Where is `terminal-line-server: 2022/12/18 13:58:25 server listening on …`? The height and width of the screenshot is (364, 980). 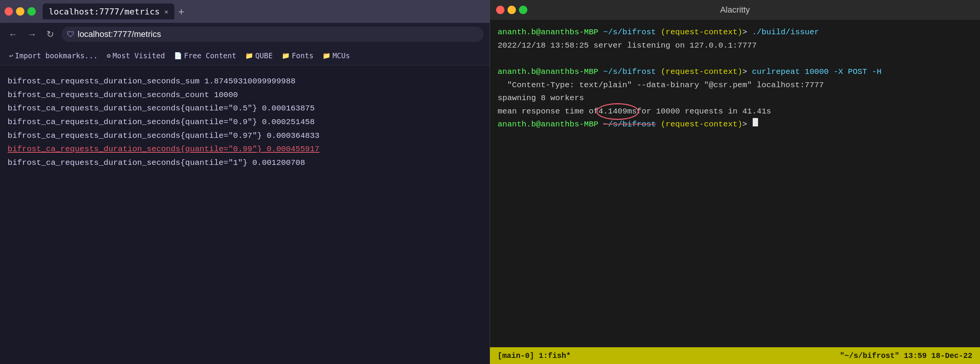
terminal-line-server: 2022/12/18 13:58:25 server listening on … is located at coordinates (735, 46).